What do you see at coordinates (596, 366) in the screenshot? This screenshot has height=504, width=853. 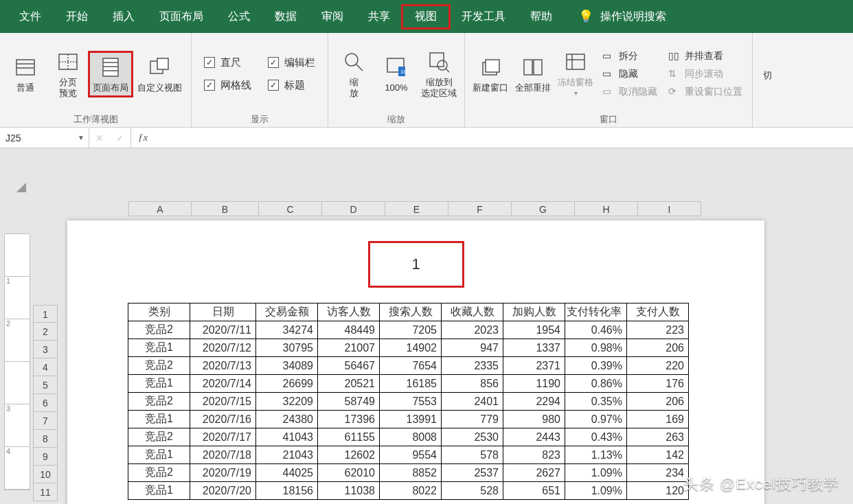 I see `cell: 0.39%` at bounding box center [596, 366].